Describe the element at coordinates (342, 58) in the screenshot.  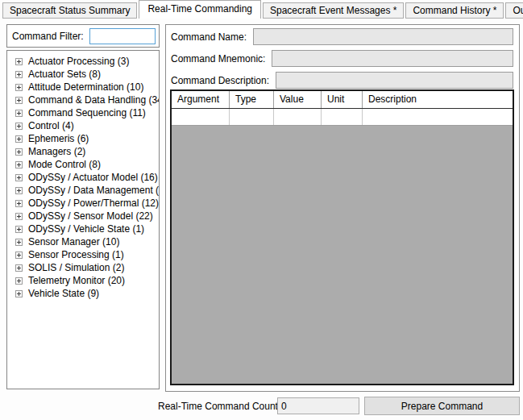
I see `command-mnemonic-row: Command Mnemonic:` at that location.